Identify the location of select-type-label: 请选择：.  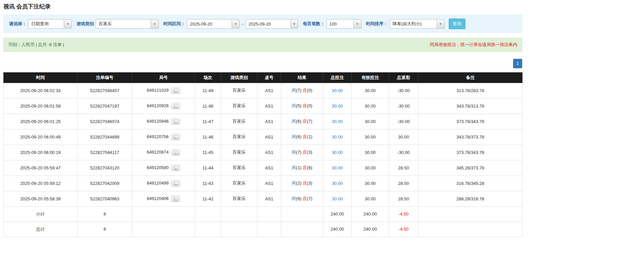
(18, 24).